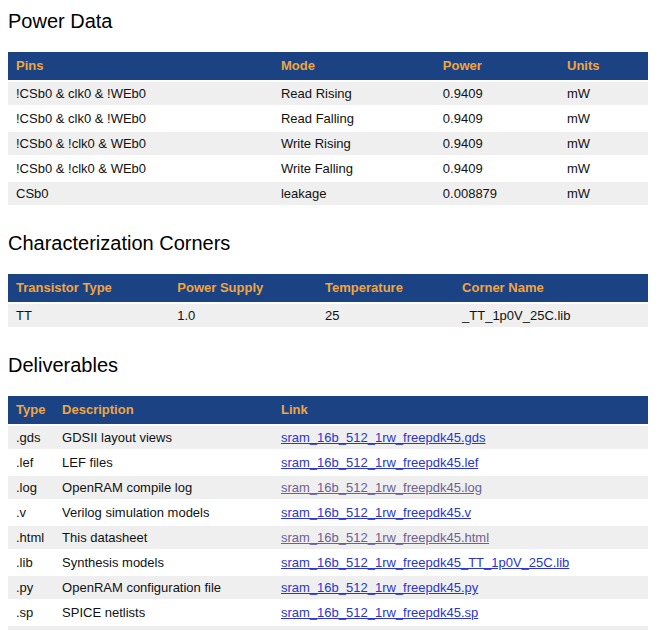  I want to click on table-cell: Write Falling, so click(354, 168).